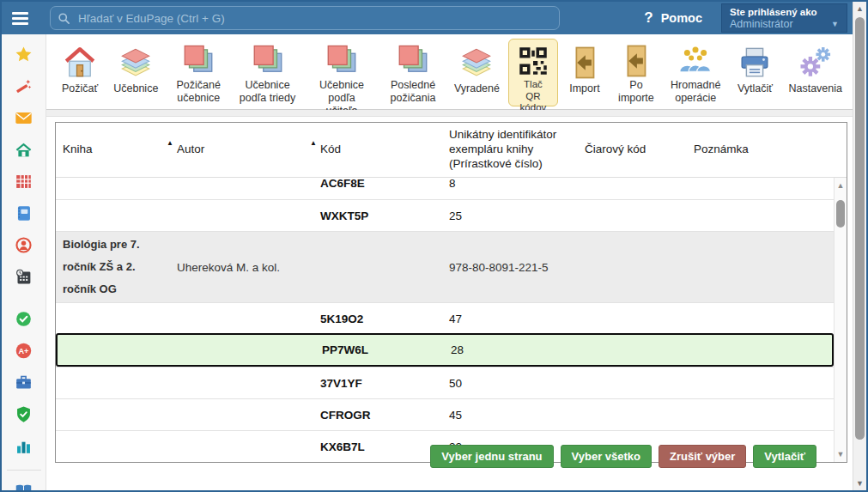  I want to click on help-button: ? Pomoc, so click(673, 18).